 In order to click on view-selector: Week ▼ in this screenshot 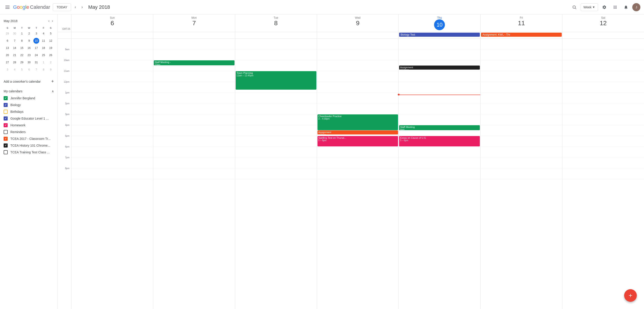, I will do `click(590, 7)`.